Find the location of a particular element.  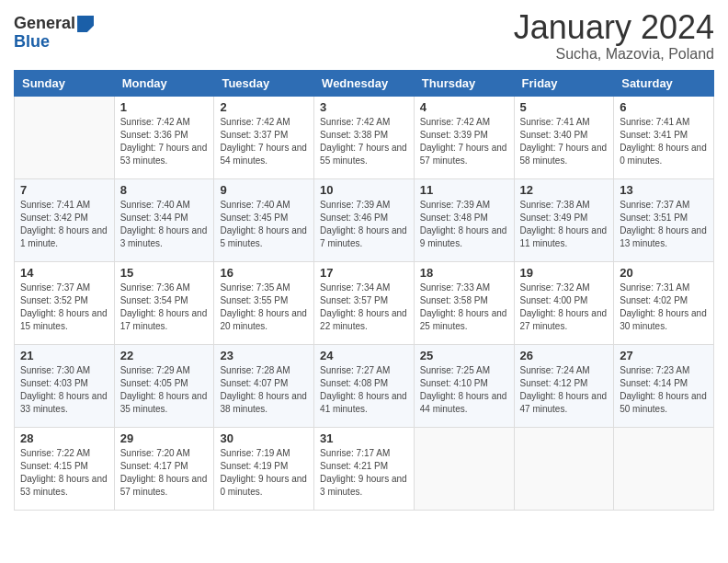

page-location: Sucha, Mazovia, Poland is located at coordinates (614, 54).